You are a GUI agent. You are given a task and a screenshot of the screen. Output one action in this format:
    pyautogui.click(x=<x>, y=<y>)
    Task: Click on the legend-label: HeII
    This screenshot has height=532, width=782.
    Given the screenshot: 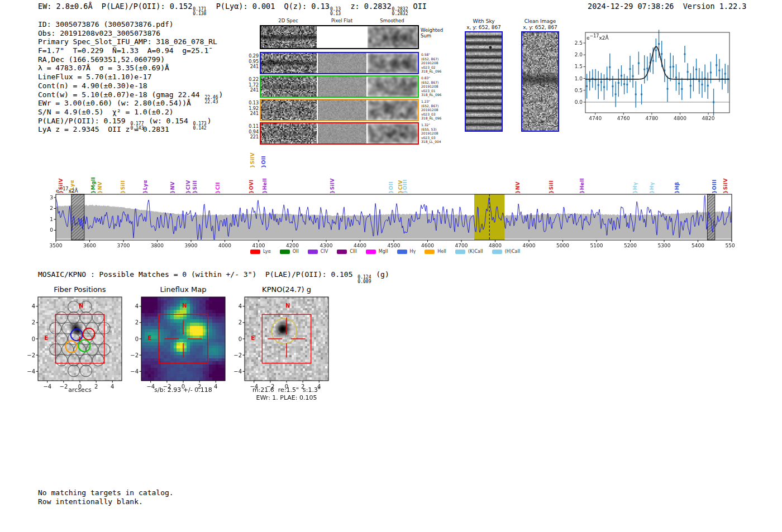 What is the action you would take?
    pyautogui.click(x=442, y=251)
    